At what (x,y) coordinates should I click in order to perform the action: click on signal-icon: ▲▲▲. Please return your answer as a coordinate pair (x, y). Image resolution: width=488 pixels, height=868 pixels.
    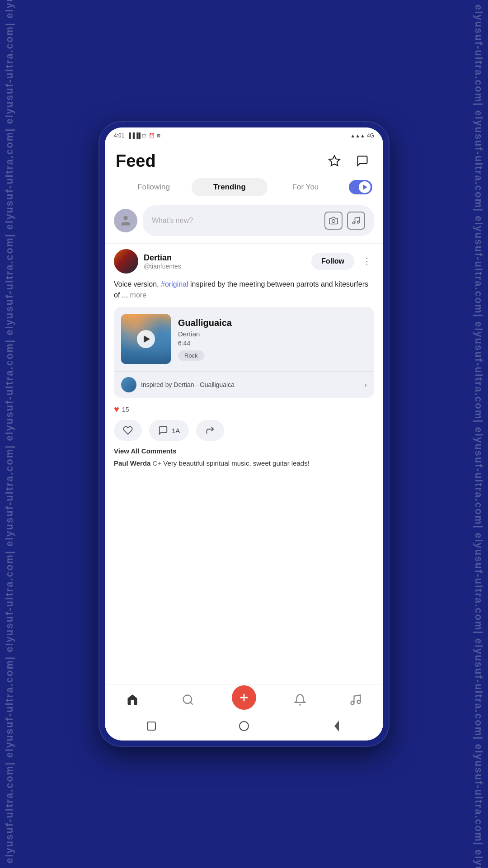
    Looking at the image, I should click on (358, 136).